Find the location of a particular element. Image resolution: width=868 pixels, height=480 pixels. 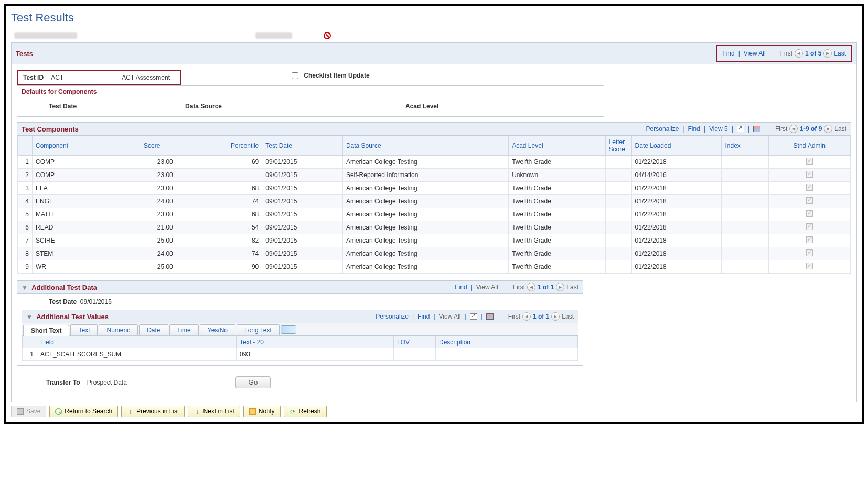

notify-button: Notify is located at coordinates (262, 411).